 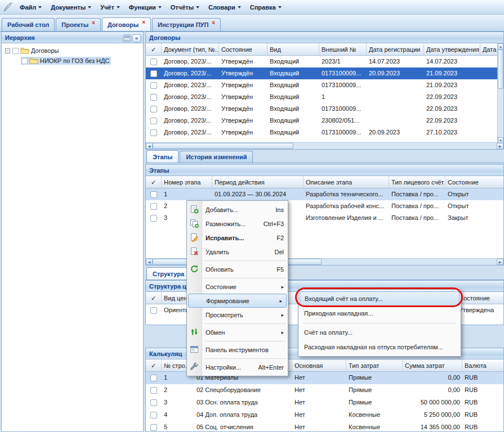 I want to click on cell: Закрыт, so click(x=475, y=218).